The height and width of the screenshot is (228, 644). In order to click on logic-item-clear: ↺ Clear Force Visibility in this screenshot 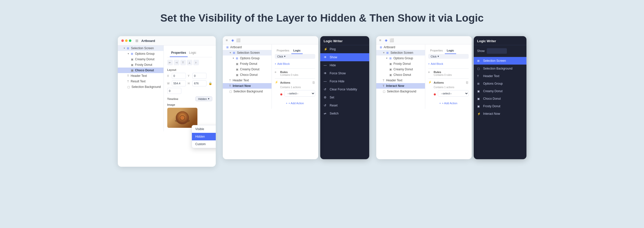, I will do `click(345, 89)`.